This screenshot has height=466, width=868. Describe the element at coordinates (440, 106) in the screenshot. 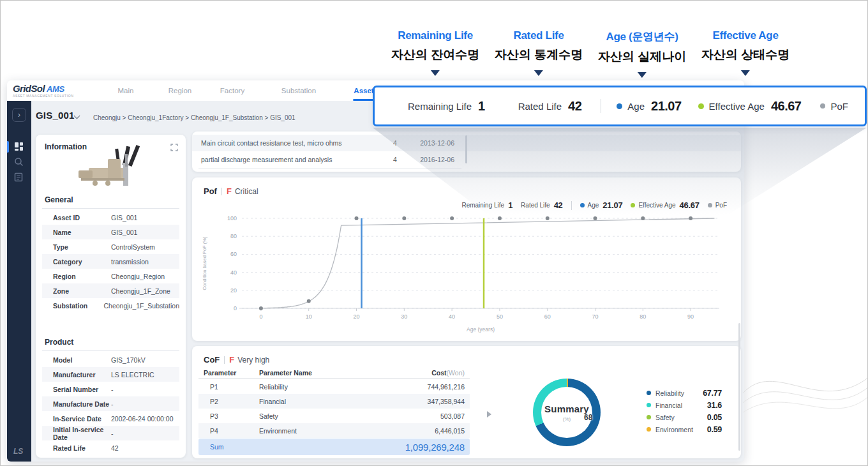

I see `remaining-life-label: Remaining Life` at that location.